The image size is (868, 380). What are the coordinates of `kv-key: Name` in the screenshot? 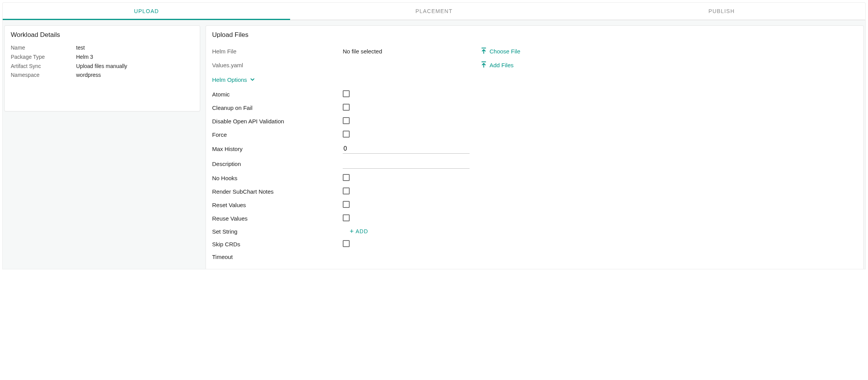 It's located at (43, 48).